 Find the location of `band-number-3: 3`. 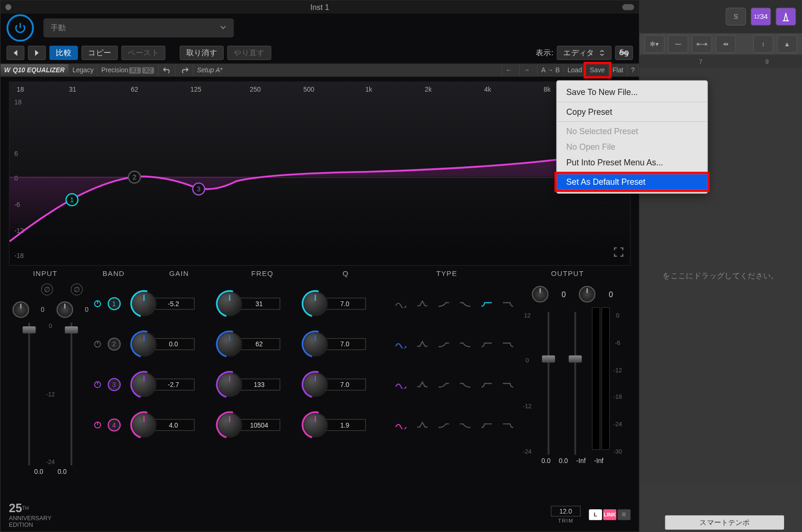

band-number-3: 3 is located at coordinates (114, 385).